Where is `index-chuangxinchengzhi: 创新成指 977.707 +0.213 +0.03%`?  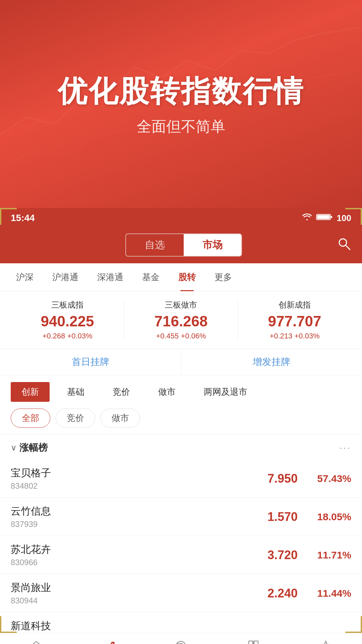
index-chuangxinchengzhi: 创新成指 977.707 +0.213 +0.03% is located at coordinates (294, 320).